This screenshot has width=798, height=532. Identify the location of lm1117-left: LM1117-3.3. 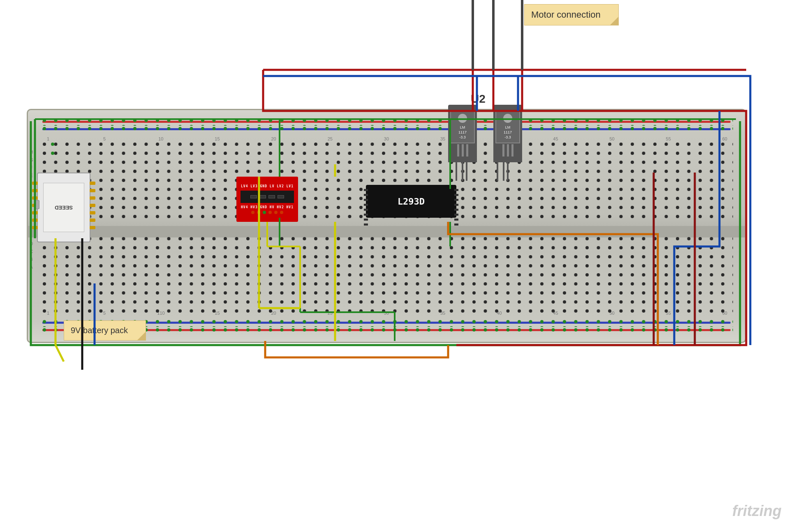
(463, 134).